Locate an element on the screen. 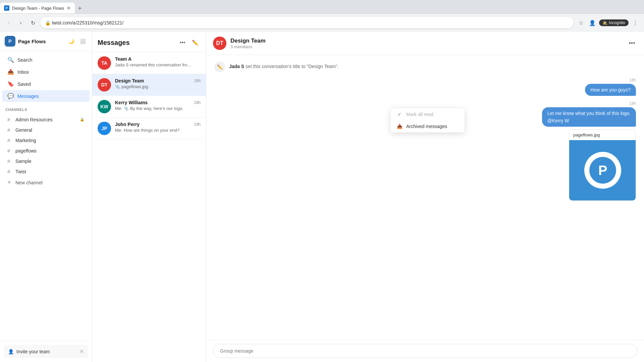  back-button: ‹ is located at coordinates (9, 23).